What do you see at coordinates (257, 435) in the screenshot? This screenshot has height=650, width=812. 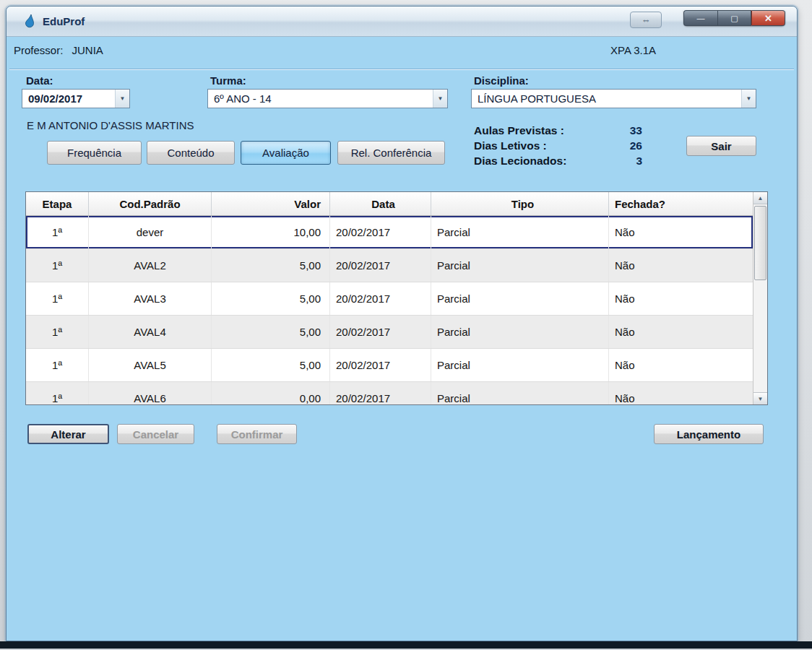 I see `confirmar-button-label: Confirmar` at bounding box center [257, 435].